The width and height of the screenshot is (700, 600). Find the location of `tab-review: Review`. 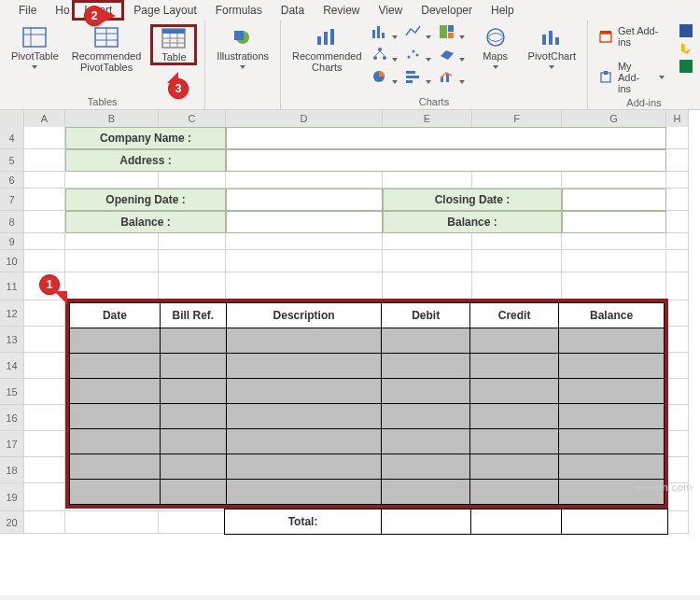

tab-review: Review is located at coordinates (342, 10).